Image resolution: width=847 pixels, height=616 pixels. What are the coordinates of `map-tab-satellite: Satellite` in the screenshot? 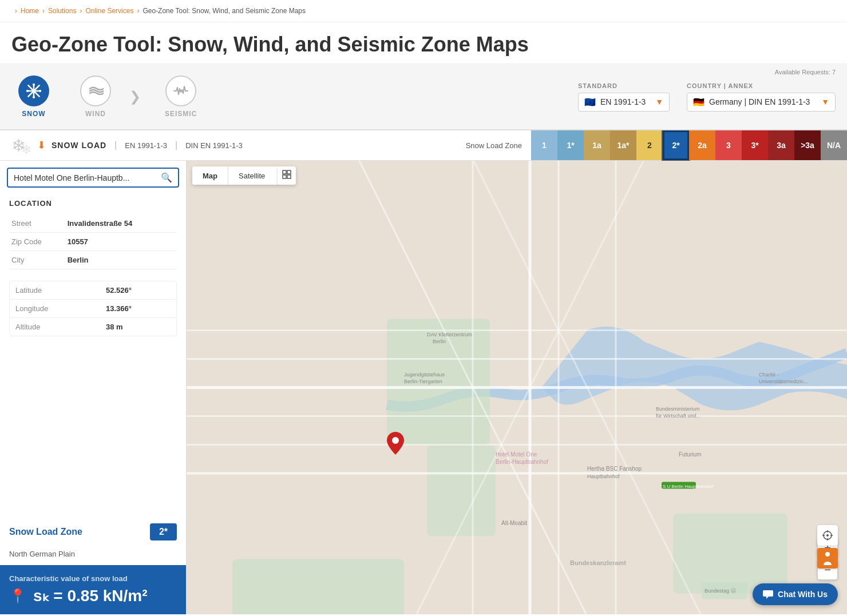 It's located at (252, 176).